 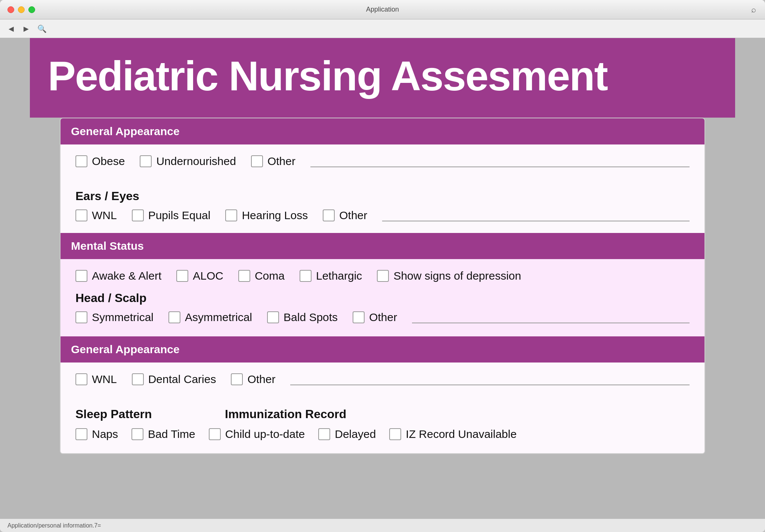 What do you see at coordinates (105, 215) in the screenshot?
I see `label-wnl-ee: WNL` at bounding box center [105, 215].